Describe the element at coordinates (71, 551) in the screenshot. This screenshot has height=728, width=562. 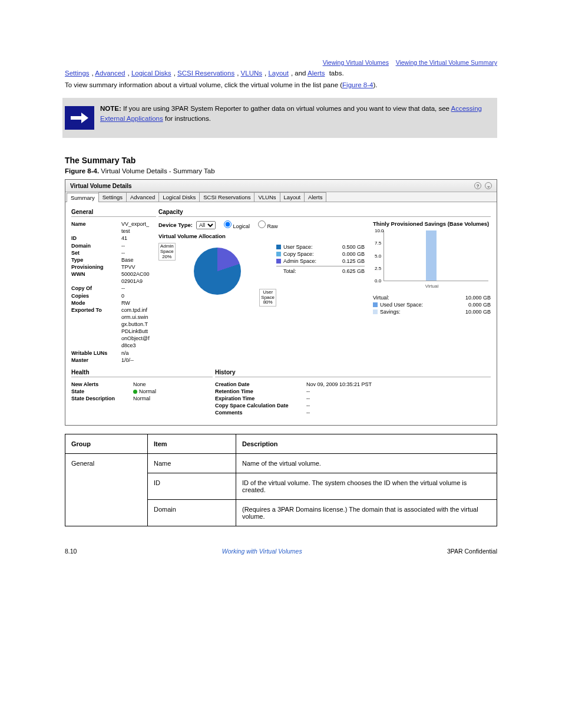
I see `footer-page-num: 8.10` at that location.